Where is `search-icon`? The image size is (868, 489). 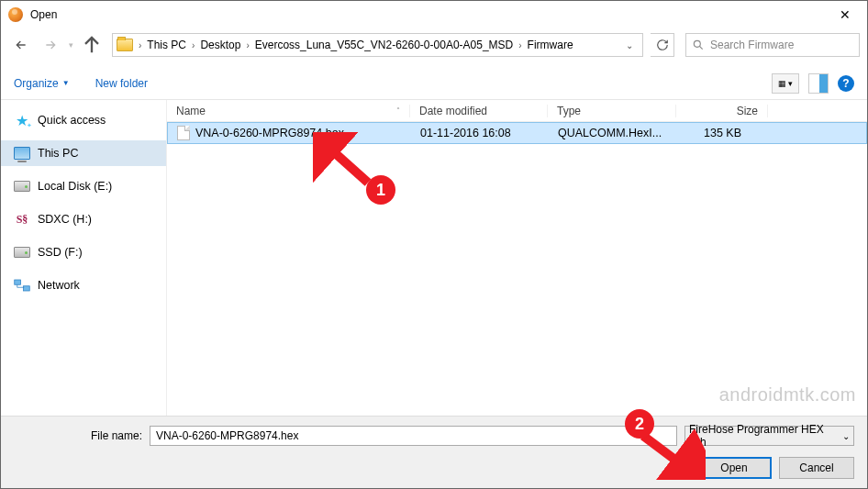
search-icon is located at coordinates (698, 45).